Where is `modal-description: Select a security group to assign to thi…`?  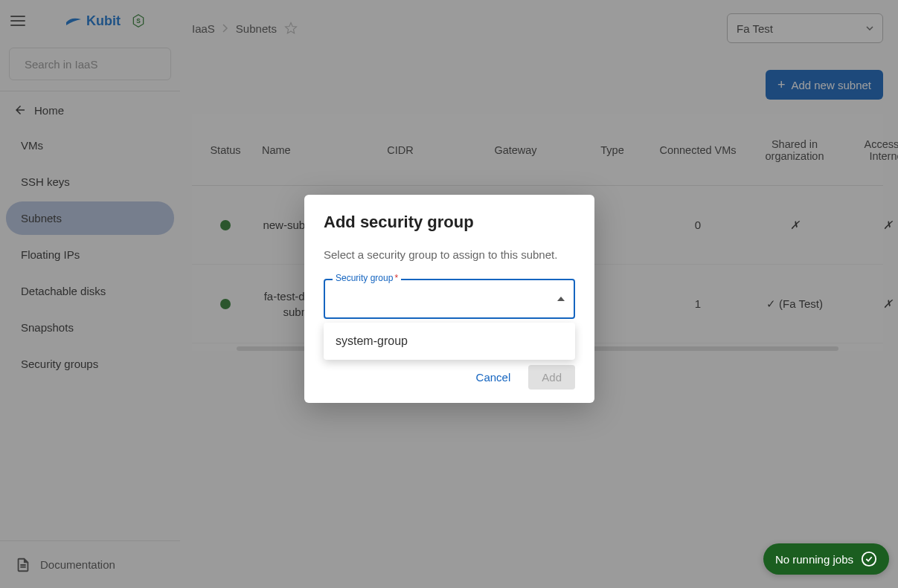
modal-description: Select a security group to assign to thi… is located at coordinates (449, 254).